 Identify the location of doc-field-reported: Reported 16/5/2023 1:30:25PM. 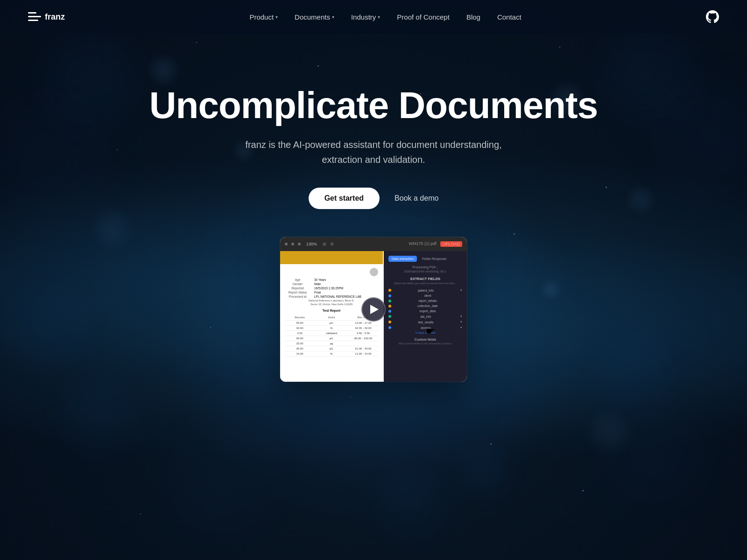
(331, 288).